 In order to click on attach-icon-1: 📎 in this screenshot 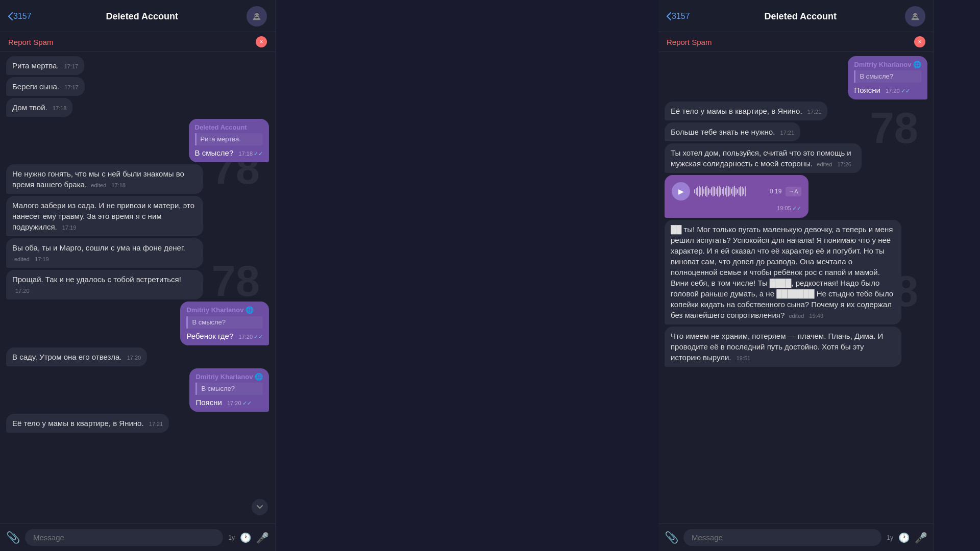, I will do `click(13, 538)`.